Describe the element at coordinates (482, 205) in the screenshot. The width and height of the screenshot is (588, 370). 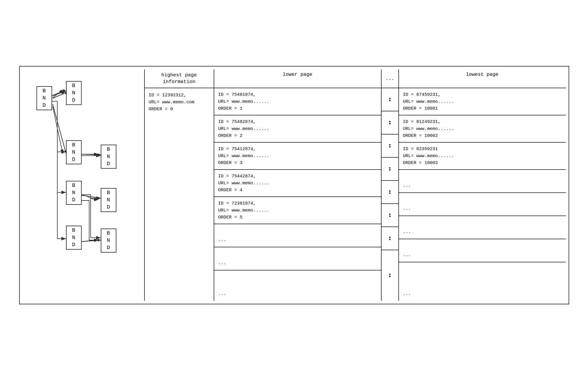
I see `lowest-cell-5: ...` at that location.